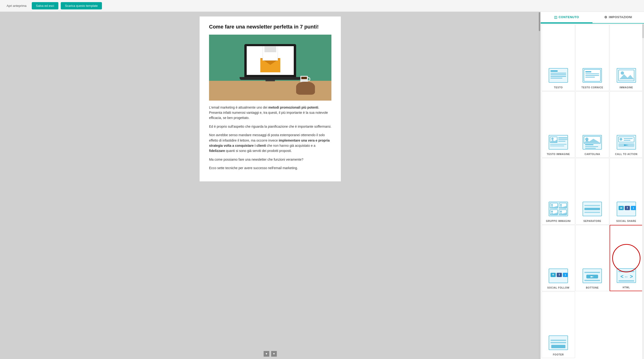  I want to click on testo-icon, so click(558, 76).